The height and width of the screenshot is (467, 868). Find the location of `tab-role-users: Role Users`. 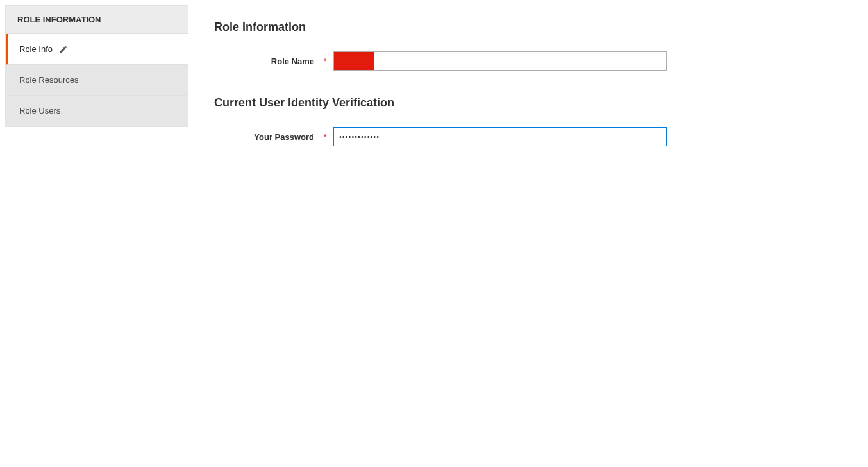

tab-role-users: Role Users is located at coordinates (97, 111).